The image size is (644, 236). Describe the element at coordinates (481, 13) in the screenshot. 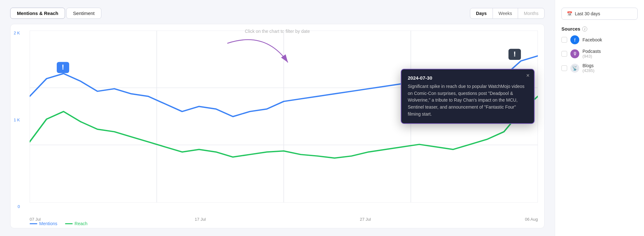

I see `period-days: Days` at that location.